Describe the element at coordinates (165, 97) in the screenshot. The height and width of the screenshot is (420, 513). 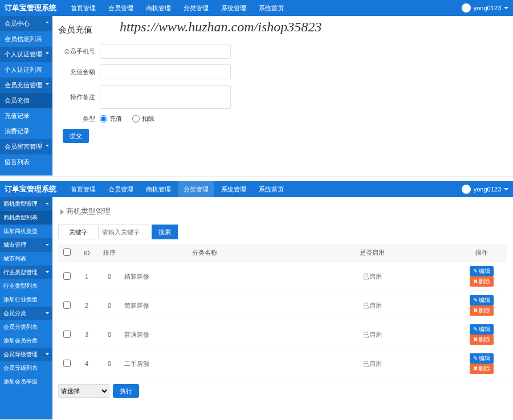
I see `remark-textarea` at that location.